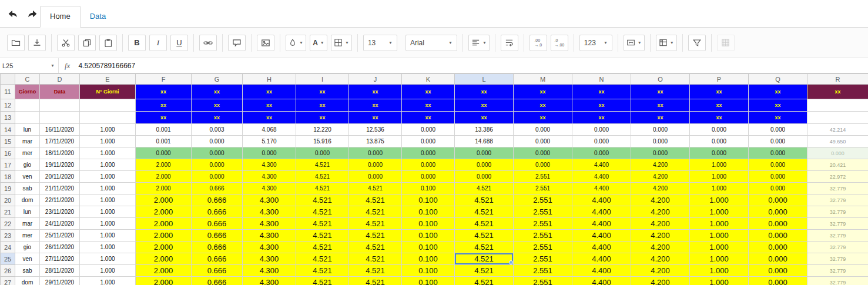 The width and height of the screenshot is (868, 285). What do you see at coordinates (838, 92) in the screenshot?
I see `cell-R11: xx` at bounding box center [838, 92].